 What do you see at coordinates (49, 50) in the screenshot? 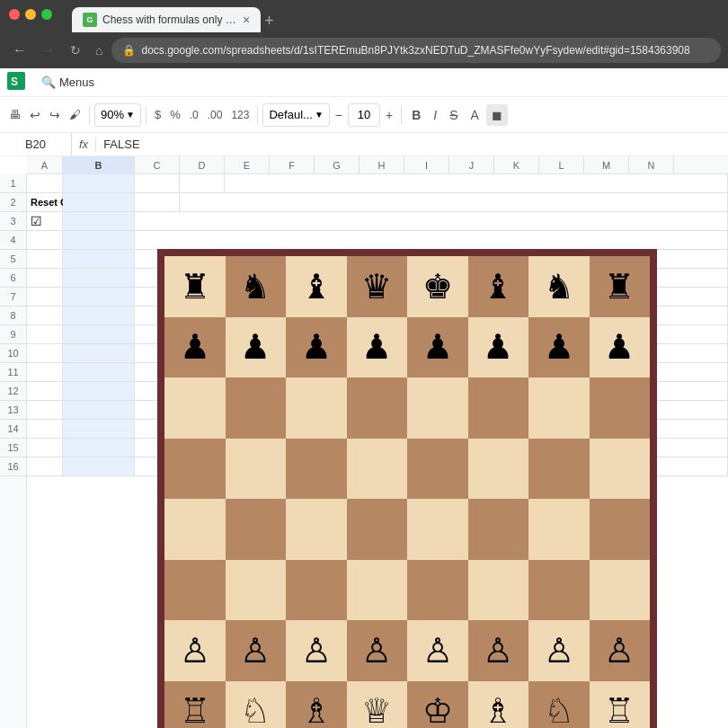
I see `forward-btn: →` at bounding box center [49, 50].